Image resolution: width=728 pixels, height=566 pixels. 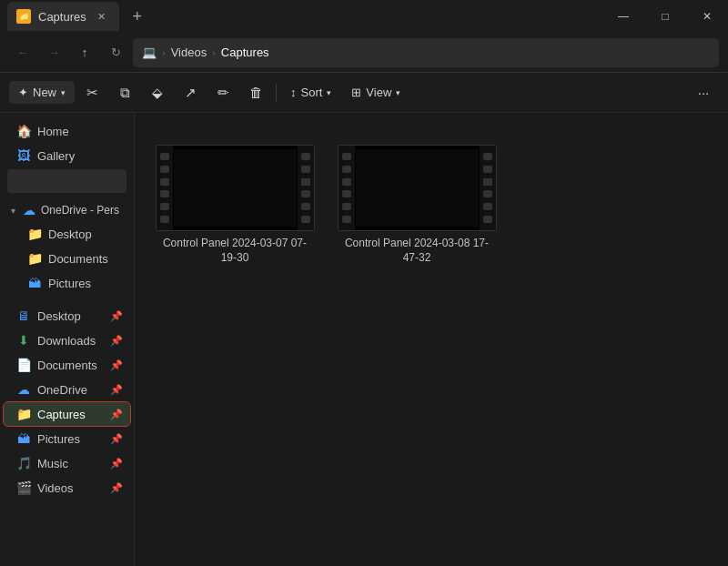 I want to click on sidebar-label-videos-qa: Videos, so click(x=56, y=488).